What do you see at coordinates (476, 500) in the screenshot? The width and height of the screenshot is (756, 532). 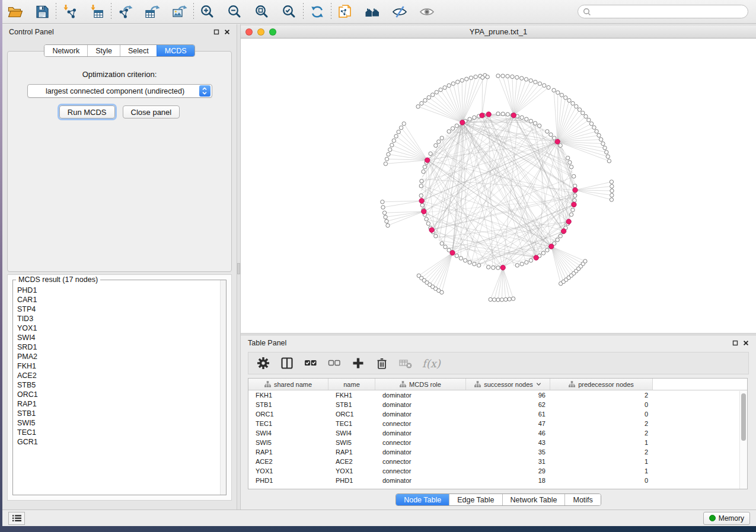 I see `tab-edge-table: Edge Table` at bounding box center [476, 500].